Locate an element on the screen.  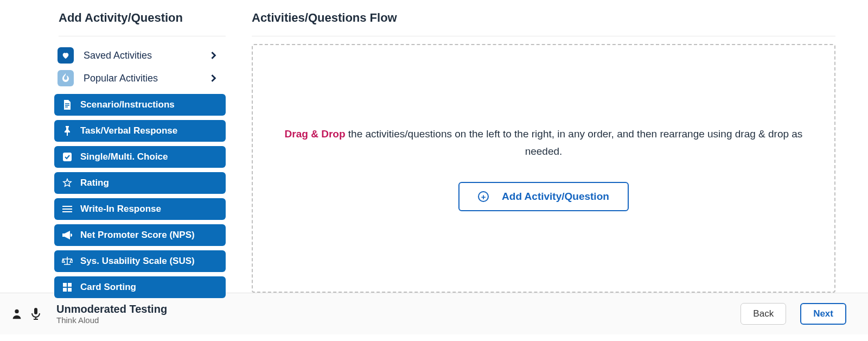
activity-label: Task/Verbal Response is located at coordinates (129, 131).